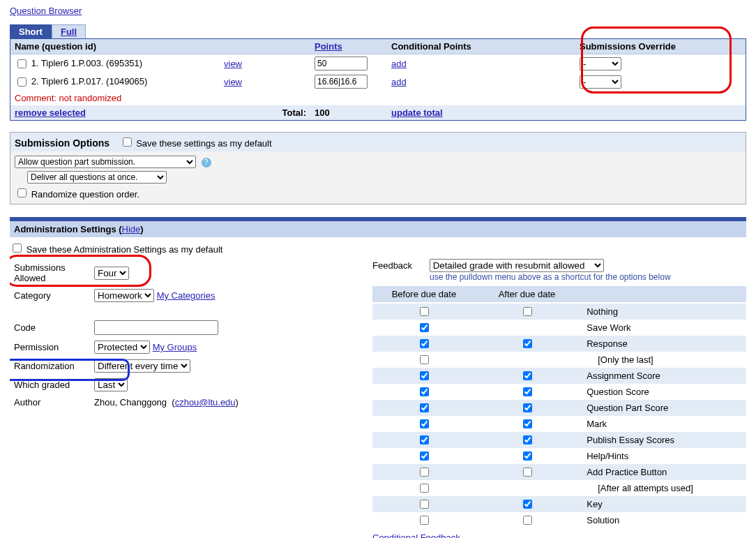 The image size is (756, 538). Describe the element at coordinates (424, 294) in the screenshot. I see `col-before-due: Before due date` at that location.